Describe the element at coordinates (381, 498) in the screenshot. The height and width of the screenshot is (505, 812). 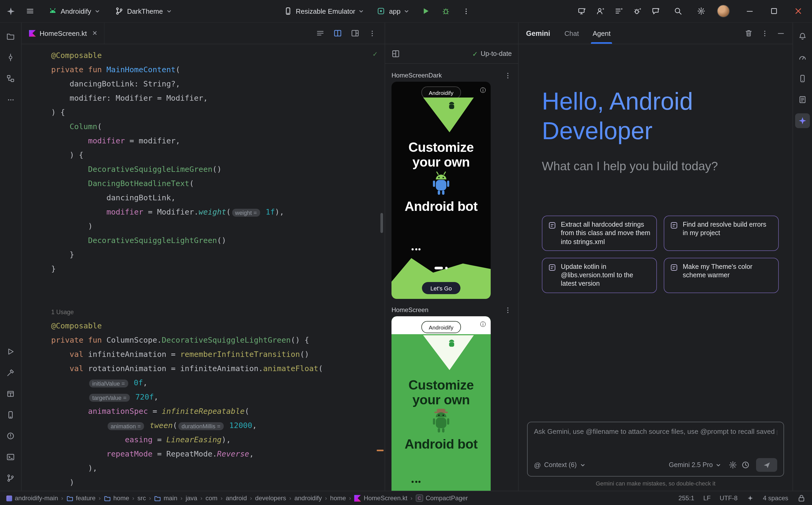
I see `breadcrumb-item: HomeScreen.kt` at that location.